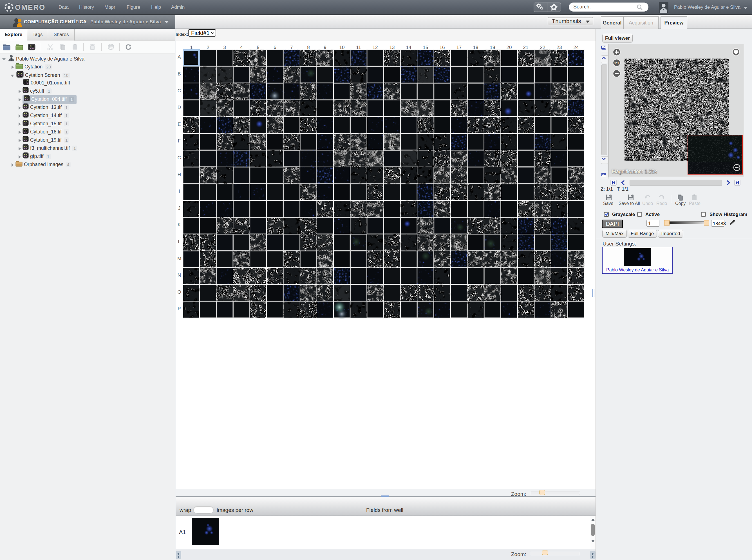  Describe the element at coordinates (617, 63) in the screenshot. I see `svg-text: 1:1` at that location.